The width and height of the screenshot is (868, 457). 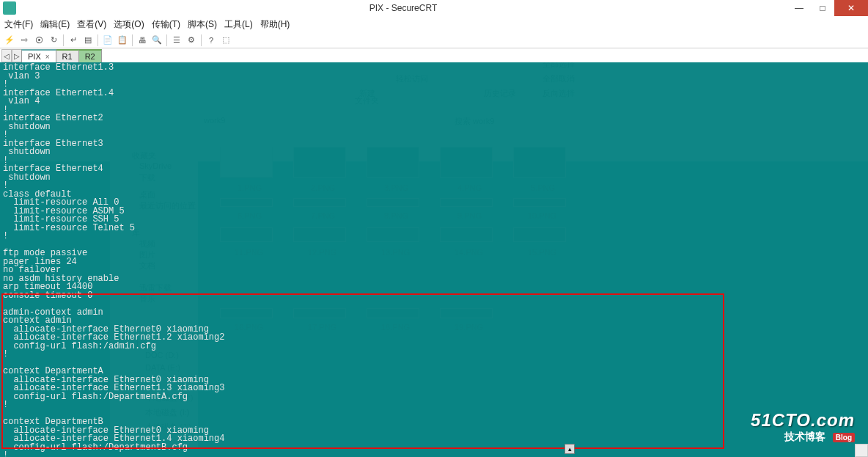 What do you see at coordinates (434, 24) in the screenshot?
I see `menu-bar: 文件(F) 编辑(E) 查看(V) 选项(O) 传输(T) 脚本(S) 工具(L…` at bounding box center [434, 24].